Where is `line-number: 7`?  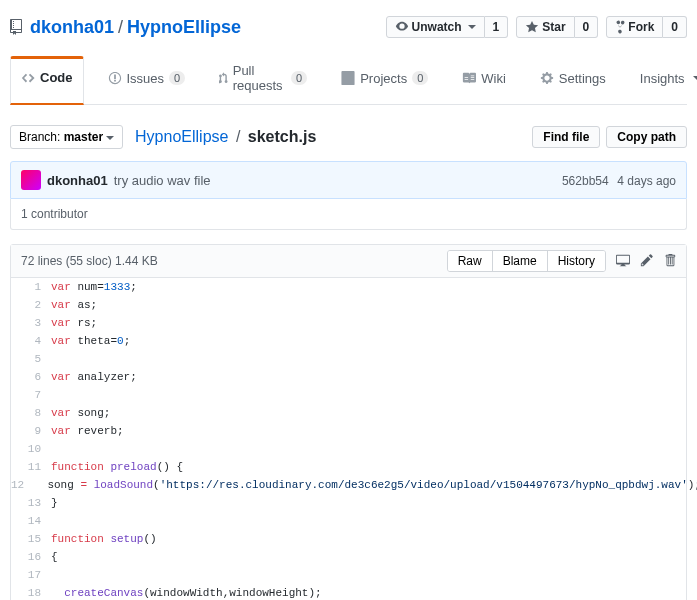
line-number: 7 is located at coordinates (31, 395).